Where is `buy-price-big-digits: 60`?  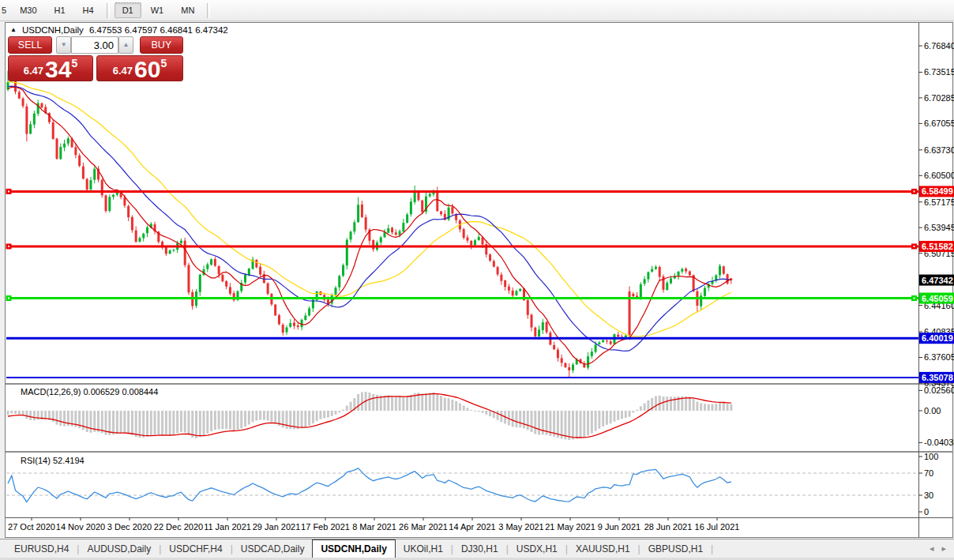 buy-price-big-digits: 60 is located at coordinates (147, 70).